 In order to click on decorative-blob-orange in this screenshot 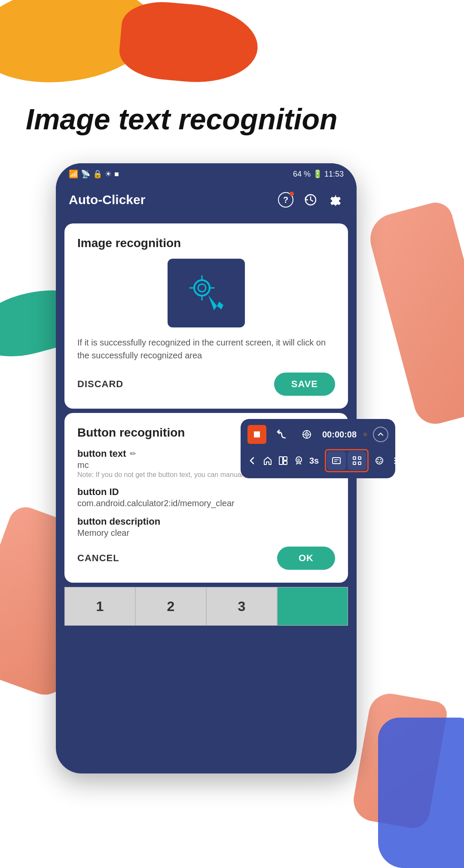, I will do `click(189, 44)`.